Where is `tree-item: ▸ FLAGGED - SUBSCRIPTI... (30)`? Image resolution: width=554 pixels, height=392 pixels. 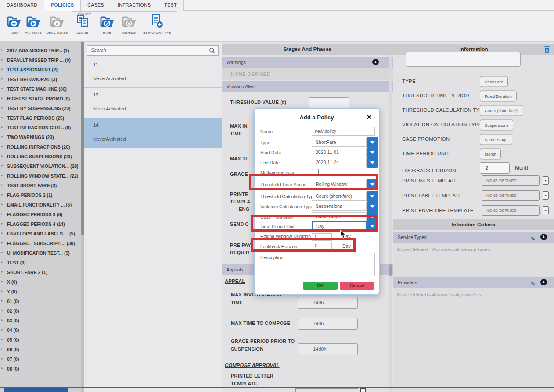
tree-item: ▸ FLAGGED - SUBSCRIPTI... (30) is located at coordinates (40, 243).